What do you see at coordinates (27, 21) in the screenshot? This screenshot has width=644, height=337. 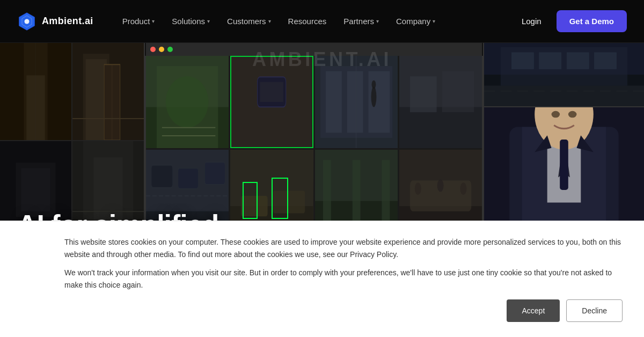 I see `logo-icon` at bounding box center [27, 21].